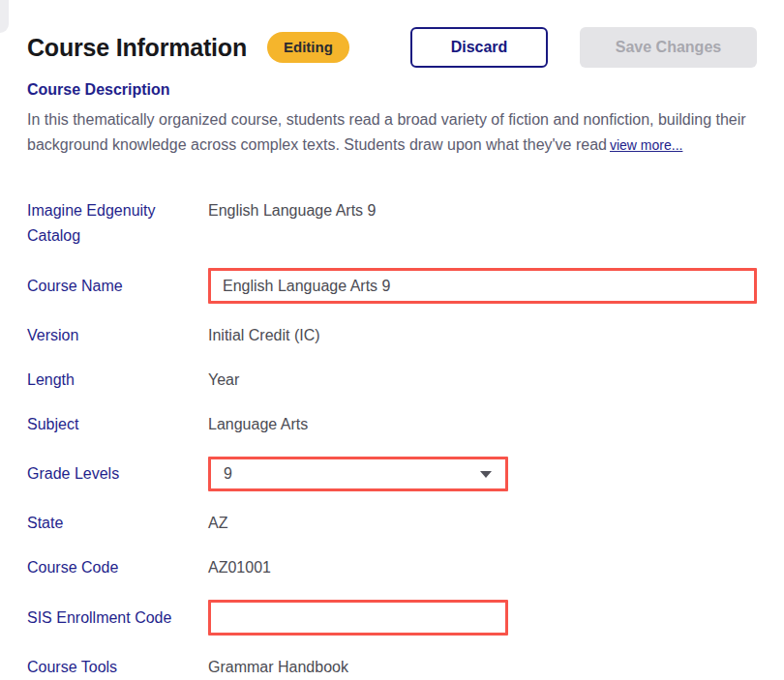 The height and width of the screenshot is (680, 784). I want to click on field-value-state: AZ, so click(482, 523).